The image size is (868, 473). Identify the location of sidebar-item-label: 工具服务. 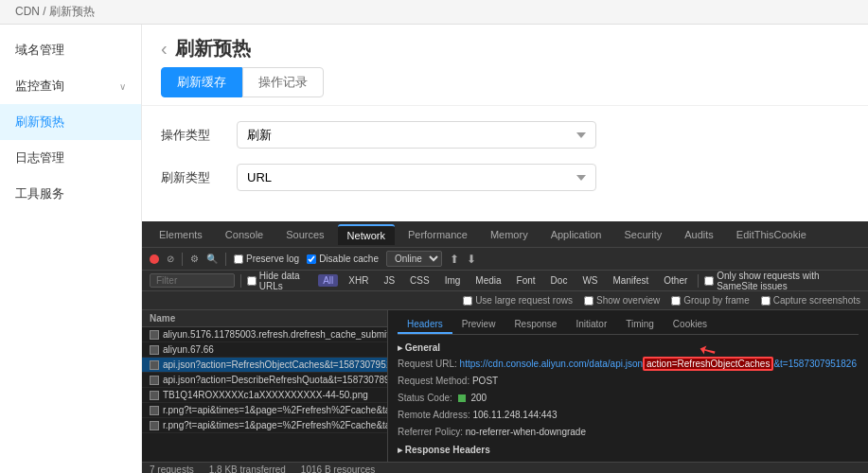
(40, 194).